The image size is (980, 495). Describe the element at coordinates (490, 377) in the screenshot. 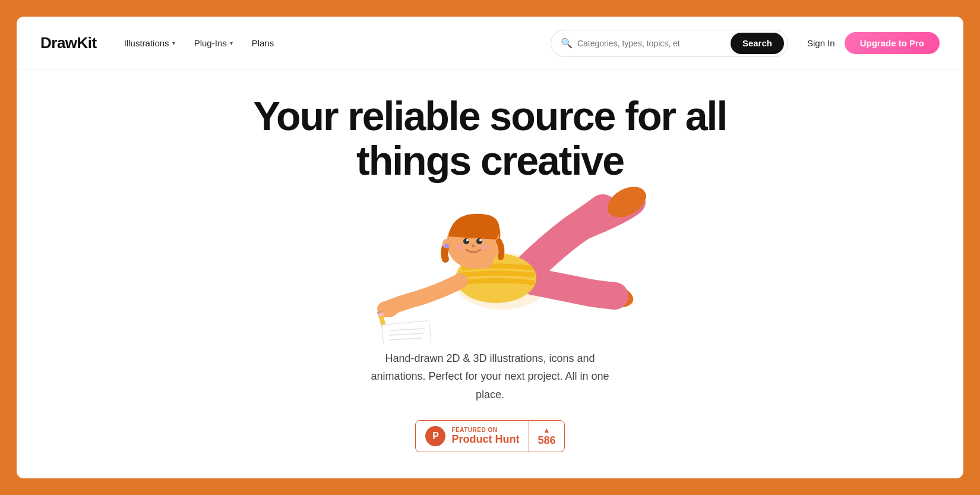

I see `hero-subtitle: Hand-drawn 2D & 3D illustrations, icons …` at that location.